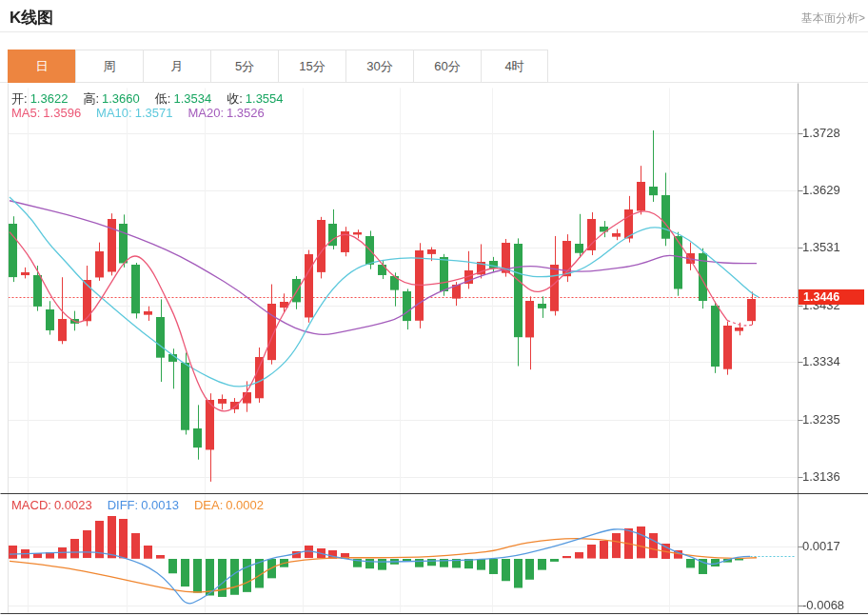 The height and width of the screenshot is (616, 868). What do you see at coordinates (514, 67) in the screenshot?
I see `tab-4hour: 4时` at bounding box center [514, 67].